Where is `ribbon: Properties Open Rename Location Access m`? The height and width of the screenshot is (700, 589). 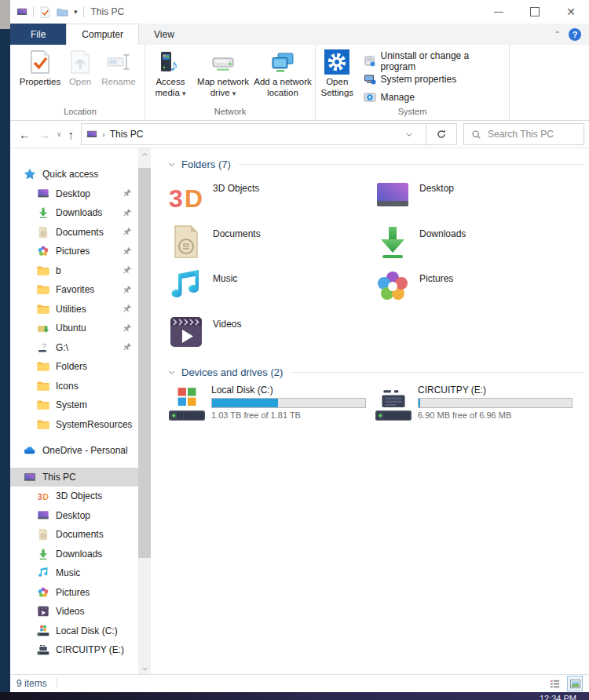
ribbon: Properties Open Rename Location Access m is located at coordinates (300, 83).